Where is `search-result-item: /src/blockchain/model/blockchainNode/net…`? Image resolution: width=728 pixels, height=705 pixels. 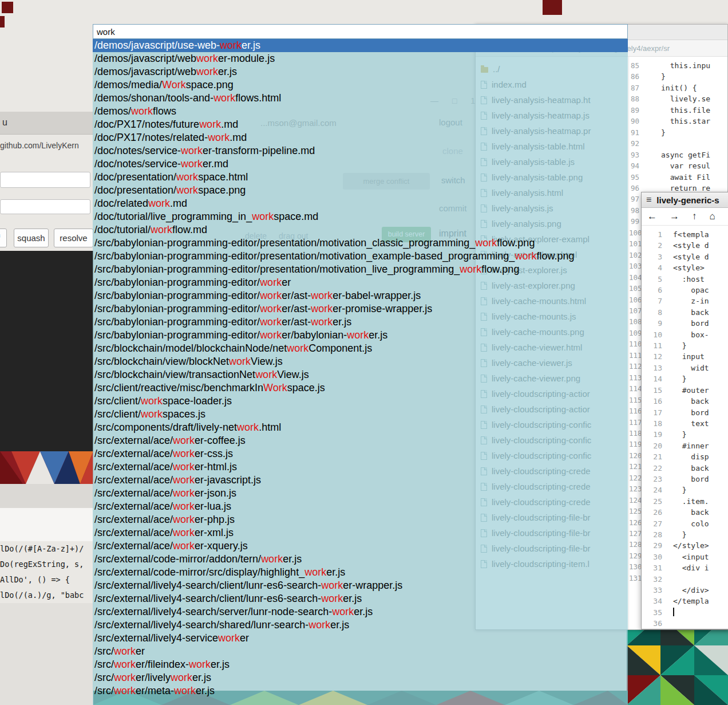 search-result-item: /src/blockchain/model/blockchainNode/net… is located at coordinates (361, 348).